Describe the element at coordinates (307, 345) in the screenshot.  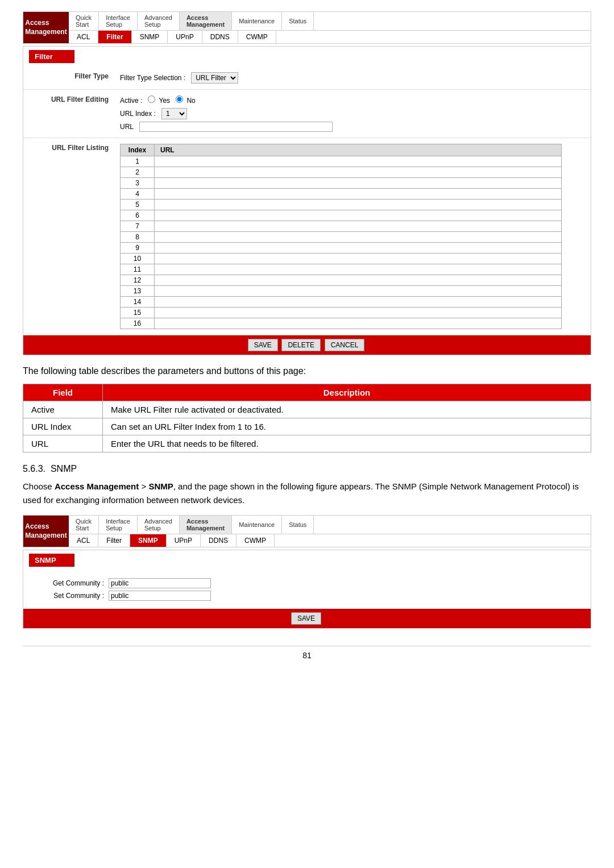
I see `filter-btn-row: SAVE DELETE CANCEL` at that location.